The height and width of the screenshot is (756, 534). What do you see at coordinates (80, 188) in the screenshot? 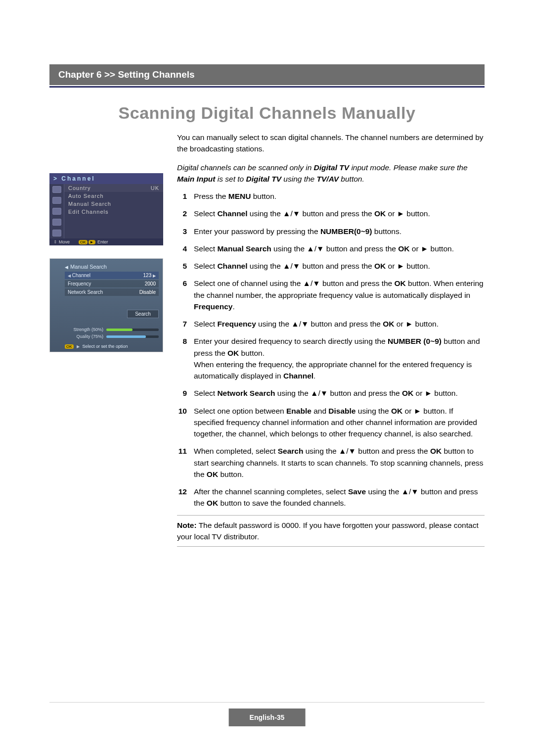
I see `menu-item-label: Country` at bounding box center [80, 188].